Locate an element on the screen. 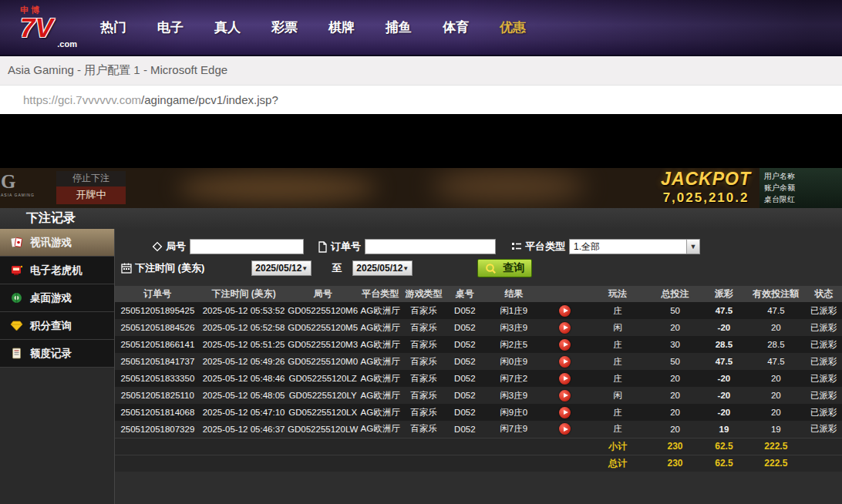  table-row: 250512051866141 2025-05-12 05:51:25 GD05… is located at coordinates (478, 344).